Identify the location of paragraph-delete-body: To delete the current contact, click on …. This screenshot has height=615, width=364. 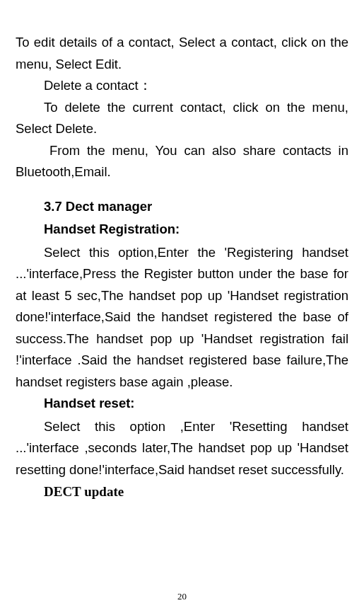
(182, 119).